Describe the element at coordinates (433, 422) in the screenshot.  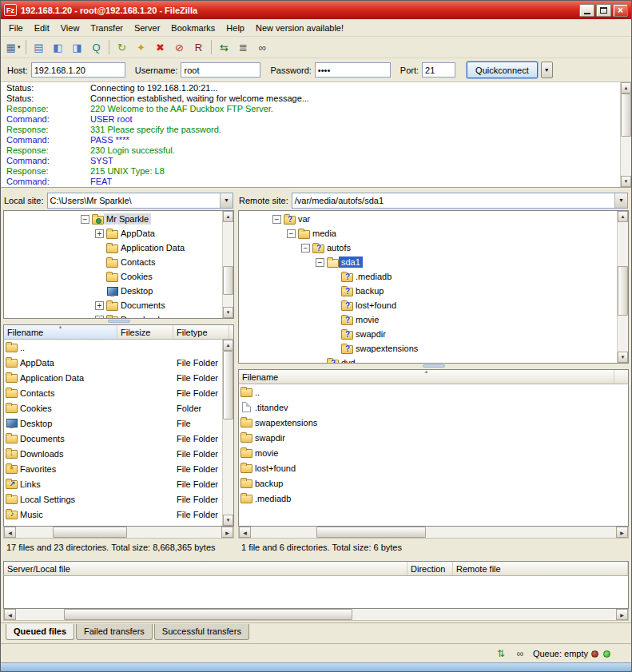
I see `file-row-swapextensions: swapextensions` at that location.